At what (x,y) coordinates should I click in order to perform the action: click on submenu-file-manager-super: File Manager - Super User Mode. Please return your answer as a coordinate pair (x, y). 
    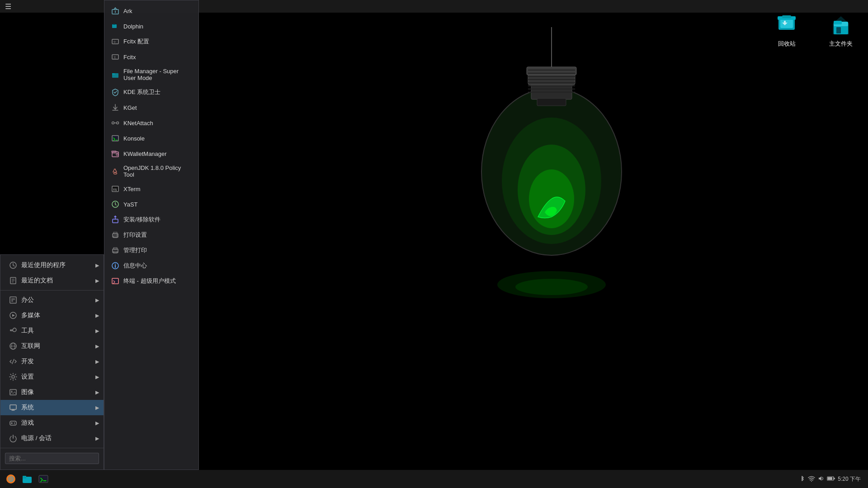
    Looking at the image, I should click on (151, 75).